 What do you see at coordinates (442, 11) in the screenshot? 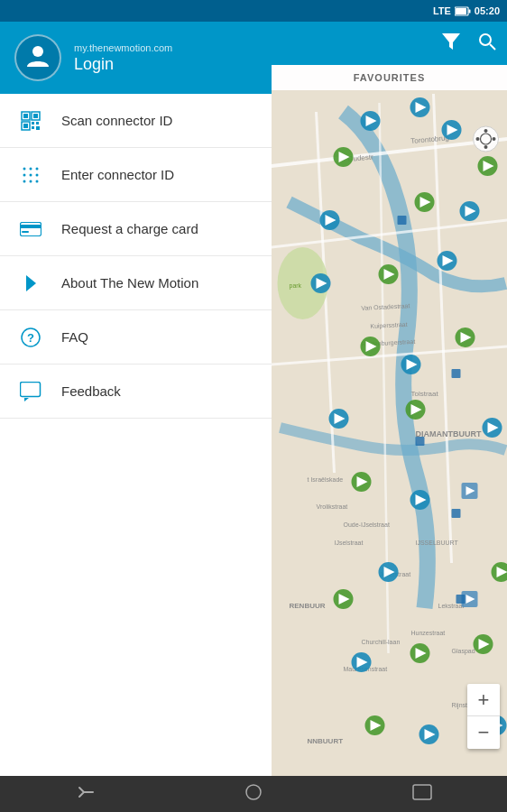
I see `signal-indicator: LTE` at bounding box center [442, 11].